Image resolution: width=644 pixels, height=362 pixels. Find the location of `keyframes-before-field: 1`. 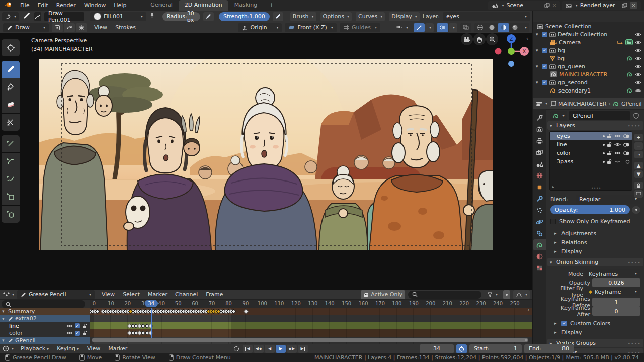

keyframes-before-field: 1 is located at coordinates (616, 302).